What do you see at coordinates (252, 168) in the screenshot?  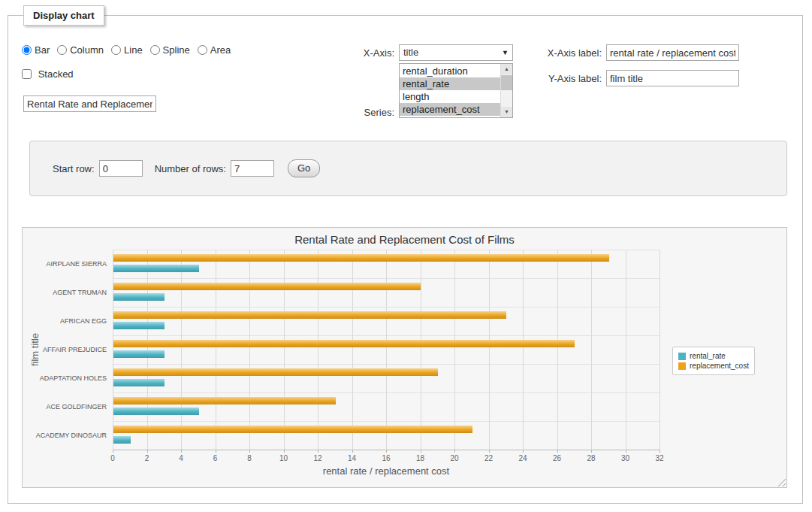 I see `number-of-rows-input` at bounding box center [252, 168].